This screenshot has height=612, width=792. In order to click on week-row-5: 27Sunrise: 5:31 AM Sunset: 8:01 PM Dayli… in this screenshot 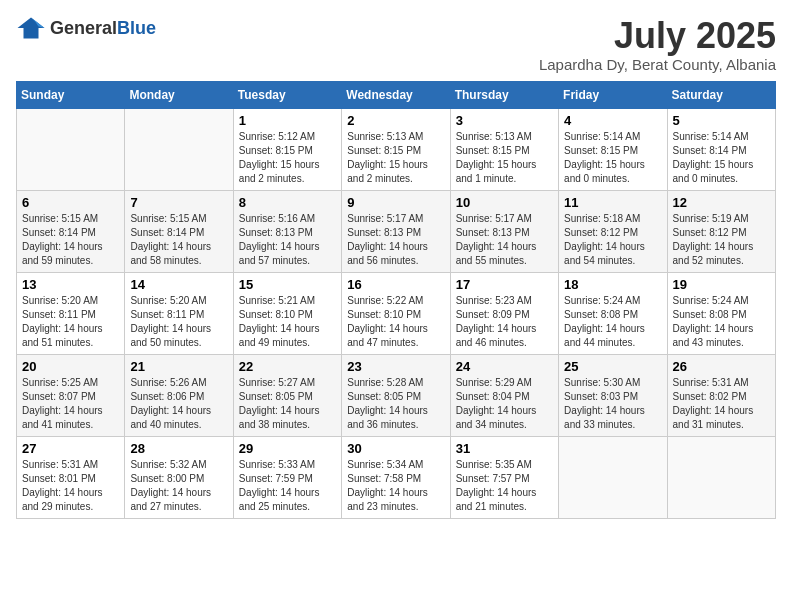, I will do `click(396, 477)`.